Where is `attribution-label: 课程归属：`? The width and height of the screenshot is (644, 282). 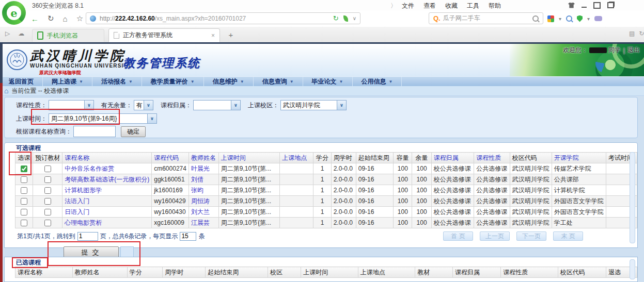
attribution-label: 课程归属： is located at coordinates (176, 105).